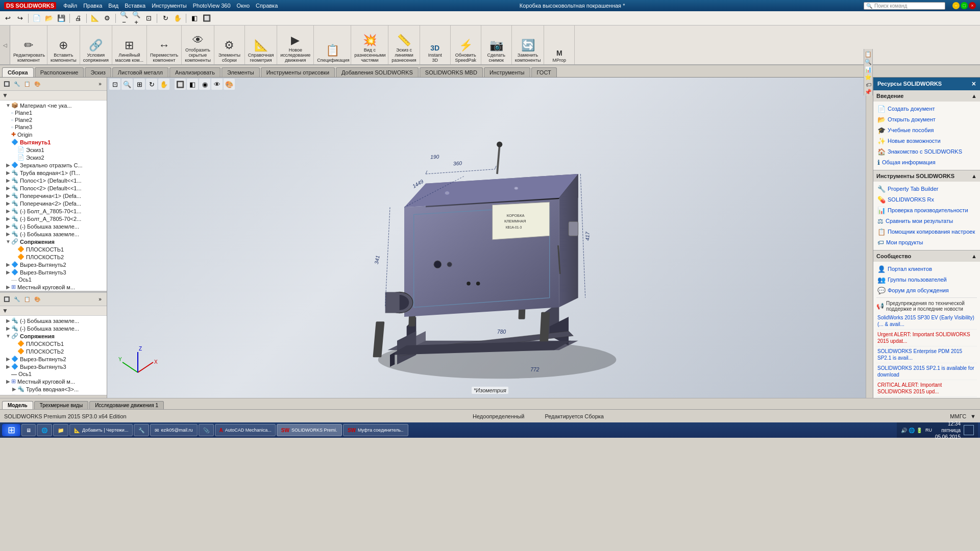  I want to click on search-box: 🔍 Поиск команд, so click(904, 6).